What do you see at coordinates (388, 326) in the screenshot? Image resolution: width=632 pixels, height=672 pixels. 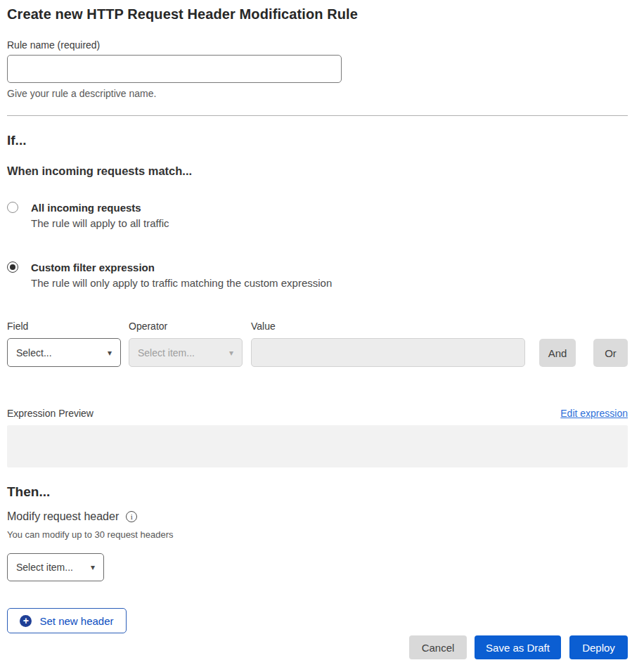 I see `value-label: Value` at bounding box center [388, 326].